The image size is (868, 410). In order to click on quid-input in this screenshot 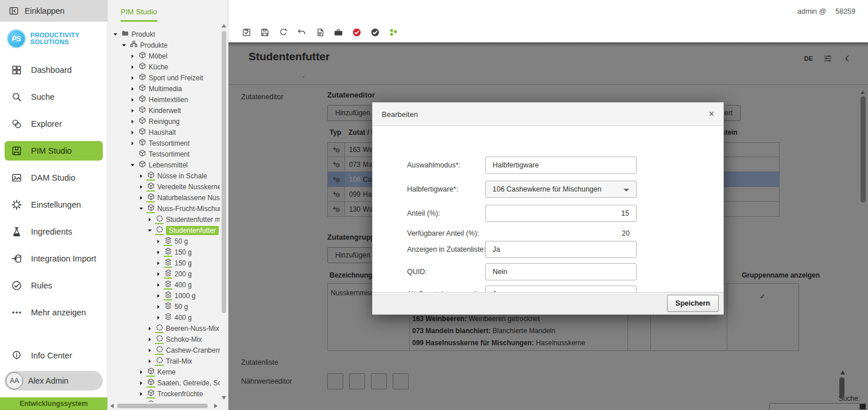, I will do `click(561, 272)`.